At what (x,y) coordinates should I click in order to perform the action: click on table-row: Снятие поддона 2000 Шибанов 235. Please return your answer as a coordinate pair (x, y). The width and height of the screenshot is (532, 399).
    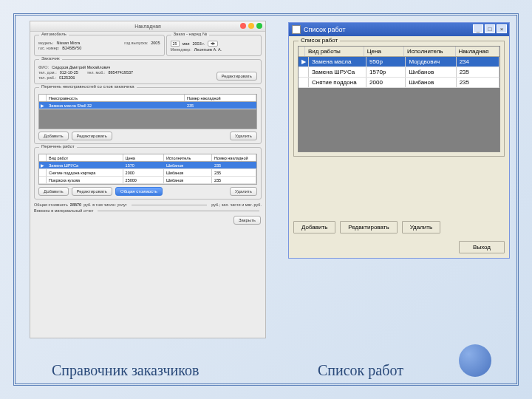
    Looking at the image, I should click on (399, 83).